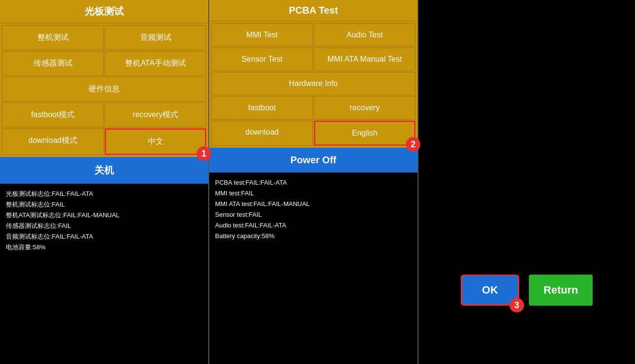  Describe the element at coordinates (262, 133) in the screenshot. I see `download-en-button: download` at that location.